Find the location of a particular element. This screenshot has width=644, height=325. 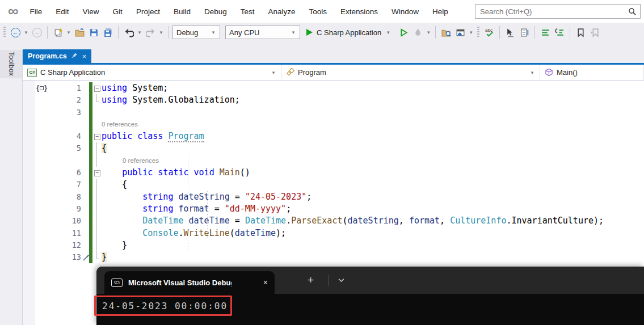

bookmark-icon is located at coordinates (580, 32).